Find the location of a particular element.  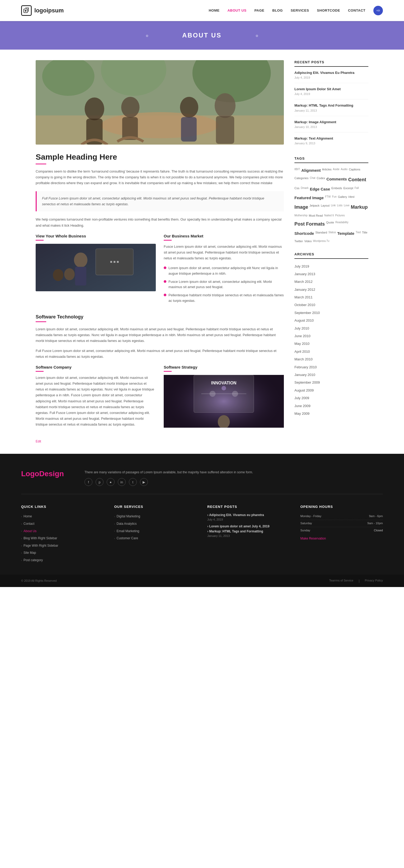

tag-articles: Articles is located at coordinates (326, 170).